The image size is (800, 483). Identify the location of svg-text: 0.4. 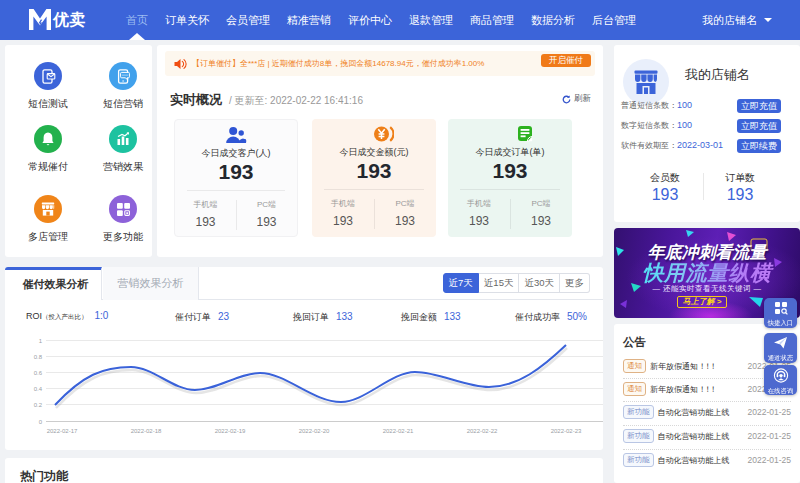
(38, 389).